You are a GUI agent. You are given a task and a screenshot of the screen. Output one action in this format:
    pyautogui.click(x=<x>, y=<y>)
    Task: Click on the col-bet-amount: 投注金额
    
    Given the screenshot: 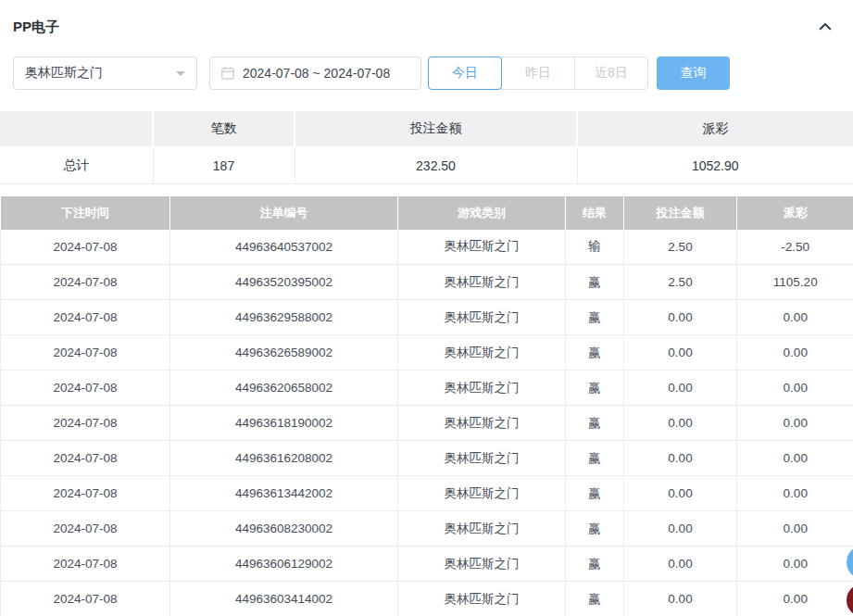 What is the action you would take?
    pyautogui.click(x=681, y=213)
    